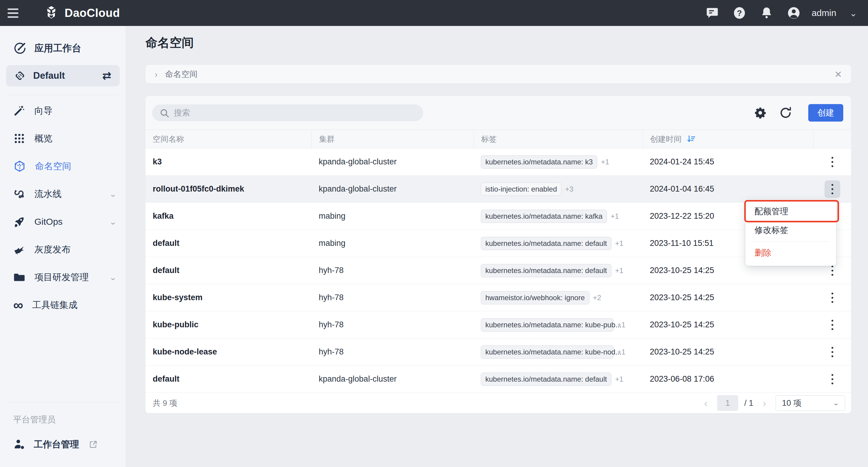 This screenshot has height=467, width=868. I want to click on table-toolbar: 创建, so click(498, 113).